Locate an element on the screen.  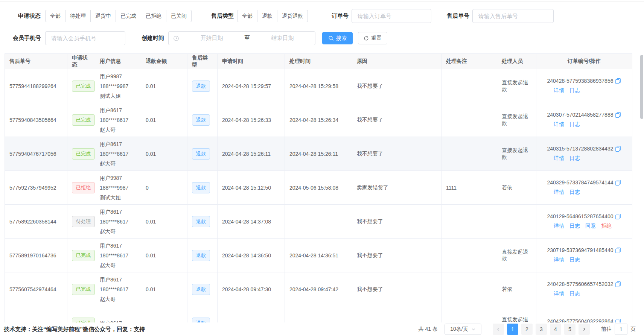
handle-time: 2024-04-28 09:47:42 is located at coordinates (314, 289).